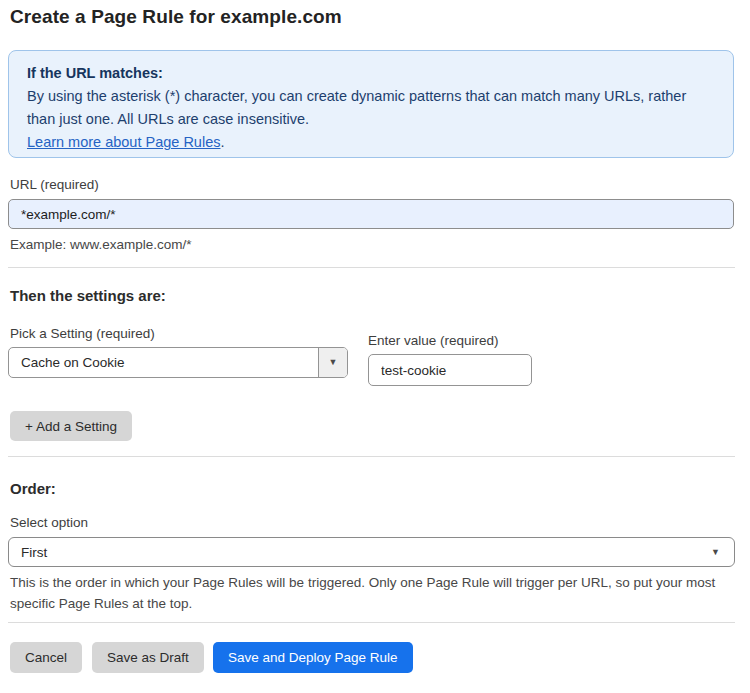 The width and height of the screenshot is (750, 693). Describe the element at coordinates (434, 340) in the screenshot. I see `enter-value-label: Enter value (required)` at that location.